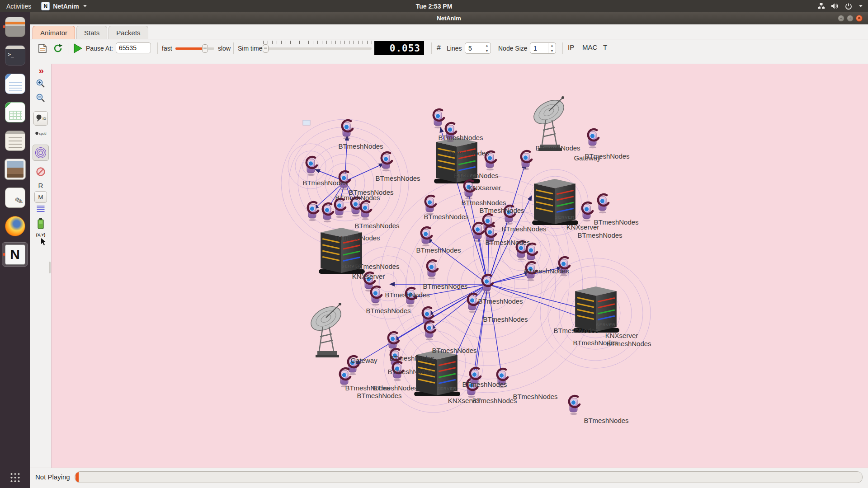 Image resolution: width=868 pixels, height=488 pixels. I want to click on open-file-button, so click(42, 48).